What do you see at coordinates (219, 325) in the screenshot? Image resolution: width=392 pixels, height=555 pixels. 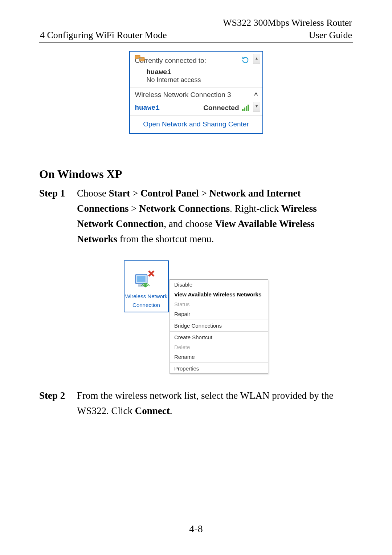 I see `ctx-bridge: Bridge Connections` at bounding box center [219, 325].